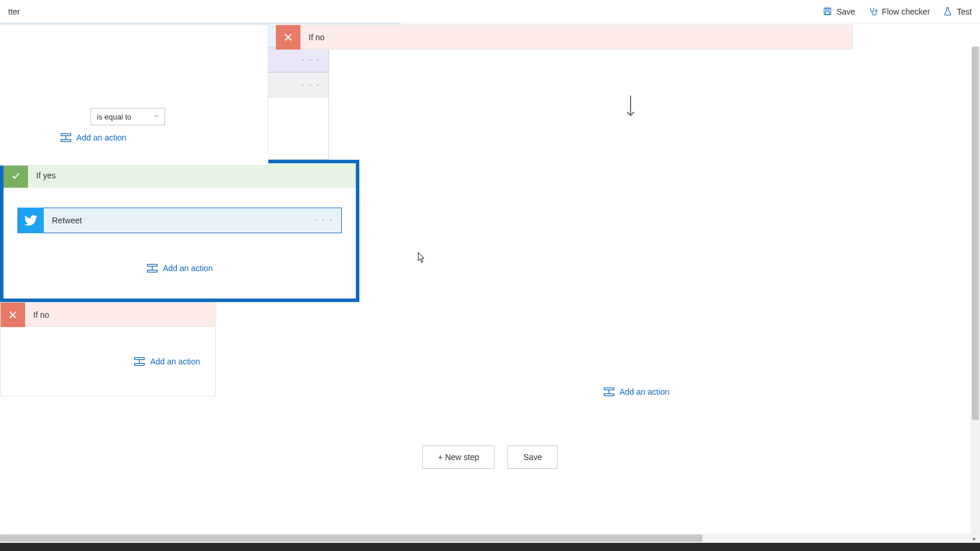  I want to click on if-no-add-action: Add an action, so click(167, 362).